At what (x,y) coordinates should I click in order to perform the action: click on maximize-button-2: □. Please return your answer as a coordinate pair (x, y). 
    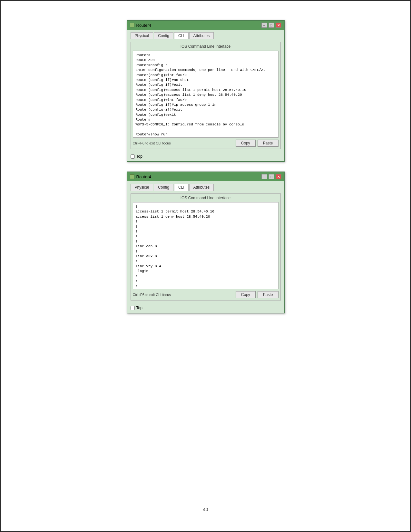
    Looking at the image, I should click on (271, 177).